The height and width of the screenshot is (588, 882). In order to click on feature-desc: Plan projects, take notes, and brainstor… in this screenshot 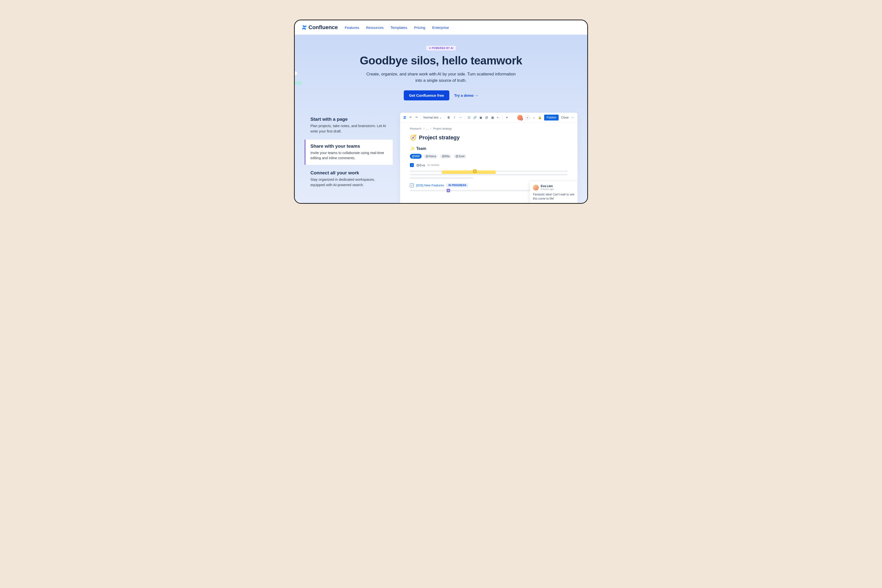, I will do `click(349, 129)`.